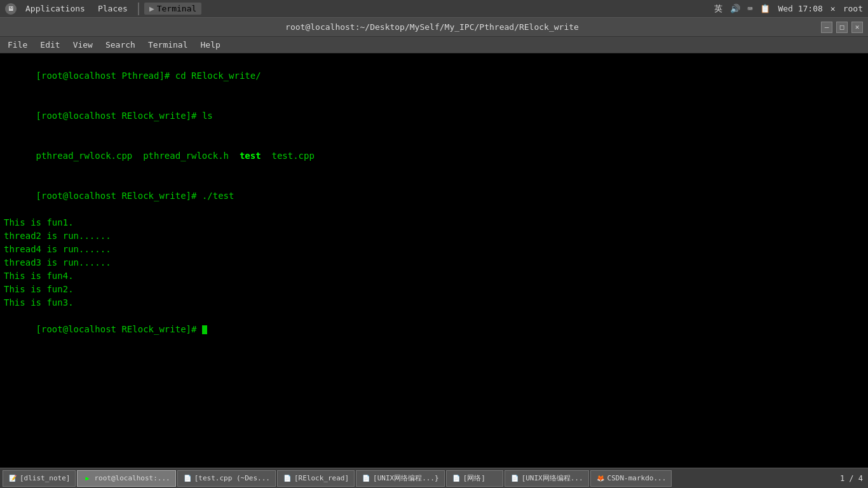 The width and height of the screenshot is (868, 488). What do you see at coordinates (207, 116) in the screenshot?
I see `cmd-2: ls` at bounding box center [207, 116].